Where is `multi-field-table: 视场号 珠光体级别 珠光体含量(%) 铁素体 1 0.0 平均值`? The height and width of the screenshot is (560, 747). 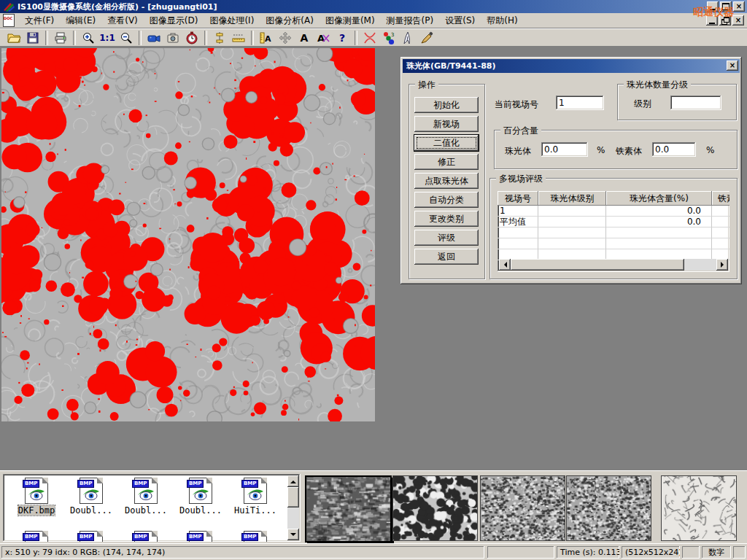 multi-field-table: 视场号 珠光体级别 珠光体含量(%) 铁素体 1 0.0 平均值 is located at coordinates (614, 232).